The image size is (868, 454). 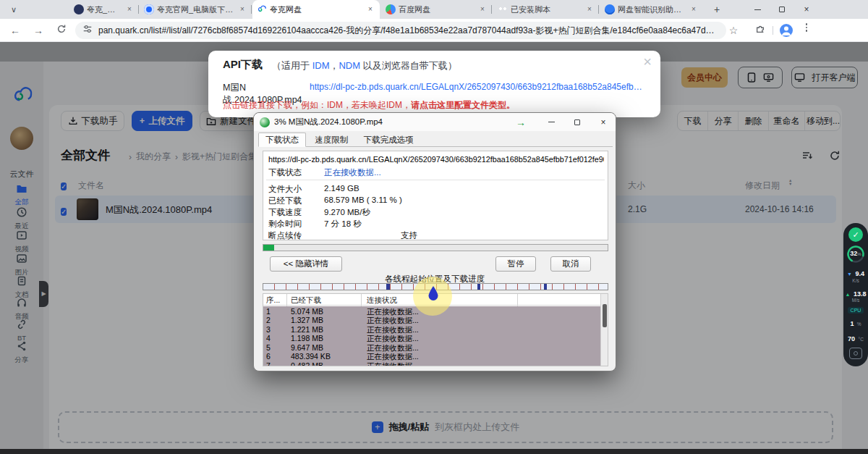 I want to click on thread-row: 41.198 MB正在接收数据..., so click(x=433, y=339).